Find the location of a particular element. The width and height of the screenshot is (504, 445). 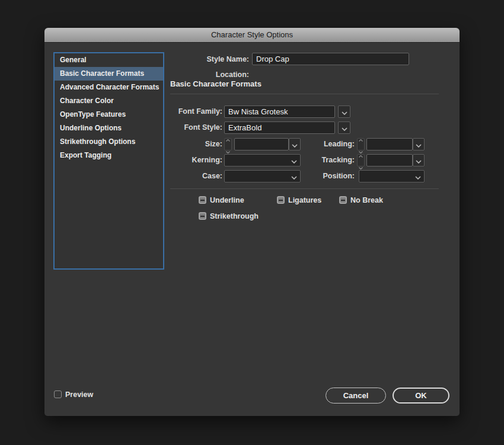

underline-checkbox-label: Underline is located at coordinates (227, 200).